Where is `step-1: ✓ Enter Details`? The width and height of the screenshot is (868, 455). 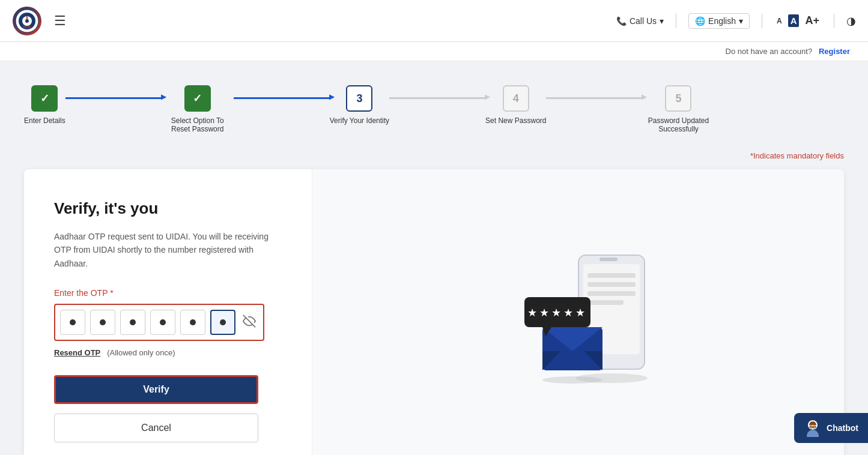
step-1: ✓ Enter Details is located at coordinates (44, 105).